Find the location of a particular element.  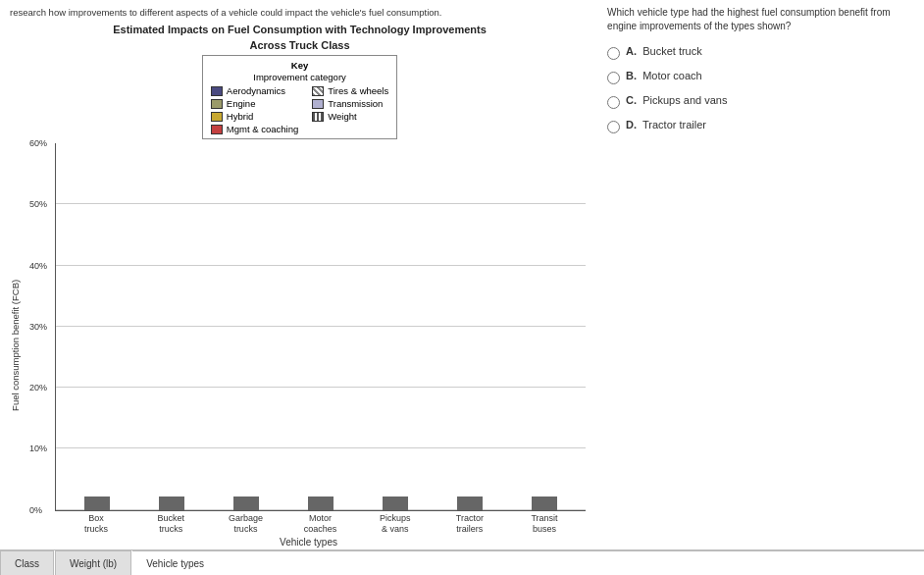

legend-item-mgmt: Mgmt & coaching is located at coordinates (255, 130).